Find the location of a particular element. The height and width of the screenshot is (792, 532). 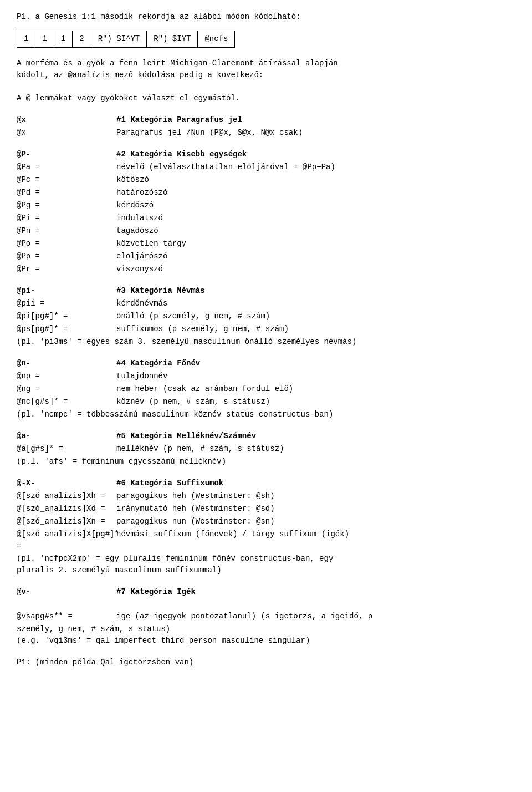

cat7-item0-label: @vsapg#s** = is located at coordinates (66, 617).